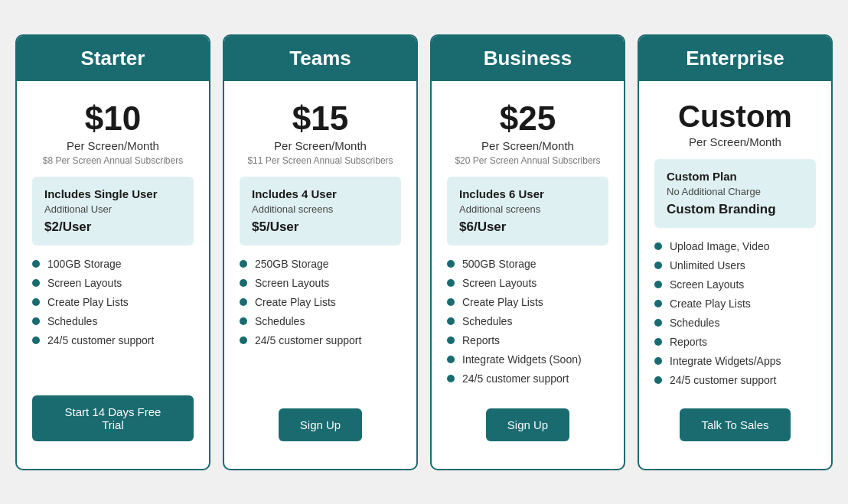 The width and height of the screenshot is (848, 504). Describe the element at coordinates (528, 145) in the screenshot. I see `plan-price-sub-business: Per Screen/Month` at that location.